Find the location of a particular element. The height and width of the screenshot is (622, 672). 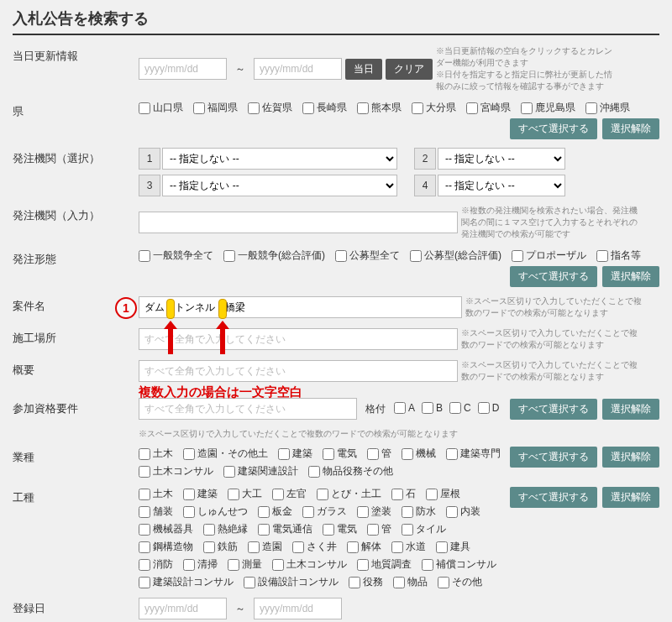

worktype-22-checkbox is located at coordinates (254, 547).